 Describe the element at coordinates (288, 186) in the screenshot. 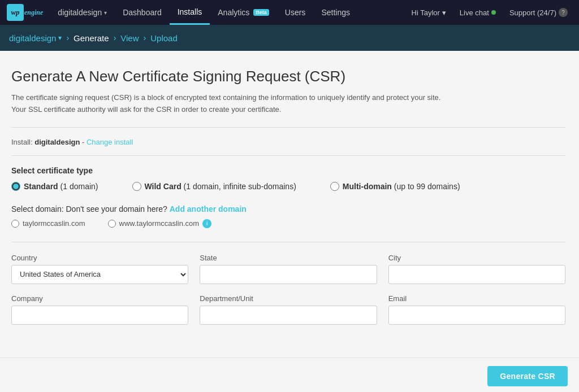

I see `cert-types-group: Standard (1 domain) Wild Card (1 domain,…` at that location.